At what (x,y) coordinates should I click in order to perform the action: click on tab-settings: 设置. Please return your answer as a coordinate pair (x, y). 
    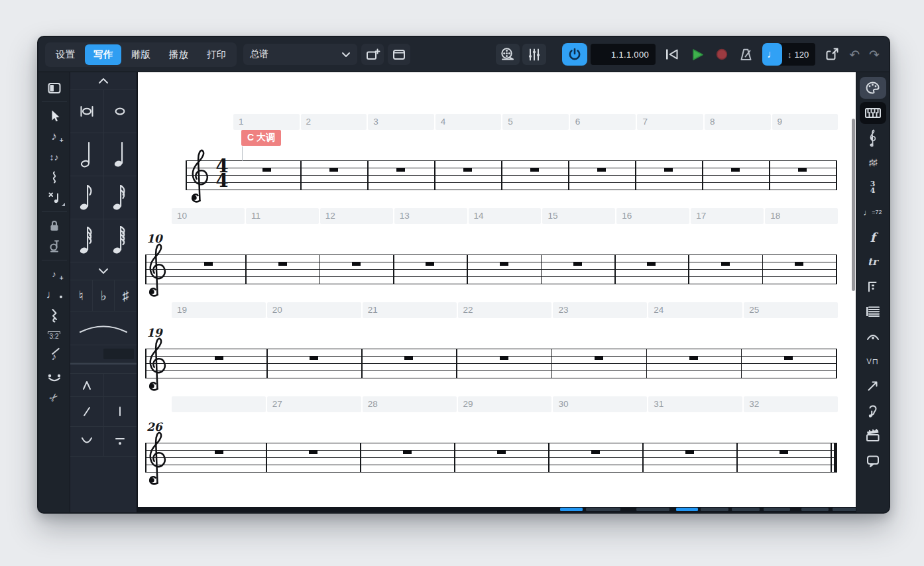
    Looking at the image, I should click on (65, 54).